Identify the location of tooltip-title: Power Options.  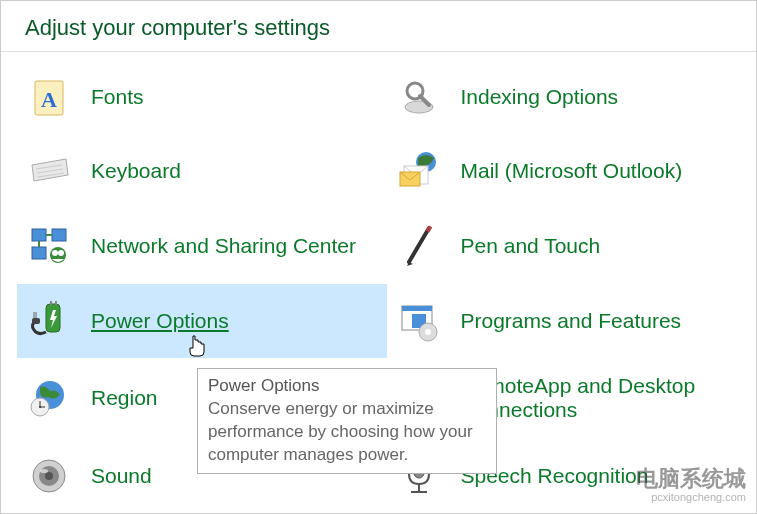
(347, 386).